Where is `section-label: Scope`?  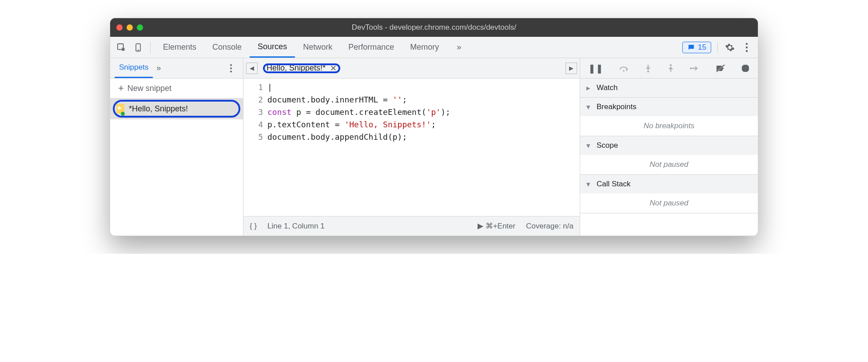 section-label: Scope is located at coordinates (607, 146).